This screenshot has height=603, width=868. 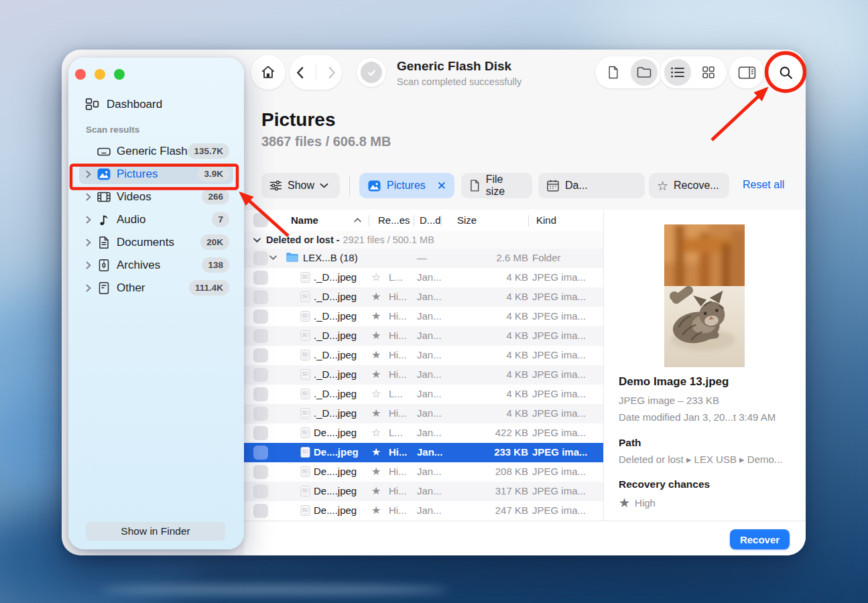 I want to click on other-icon, so click(x=104, y=288).